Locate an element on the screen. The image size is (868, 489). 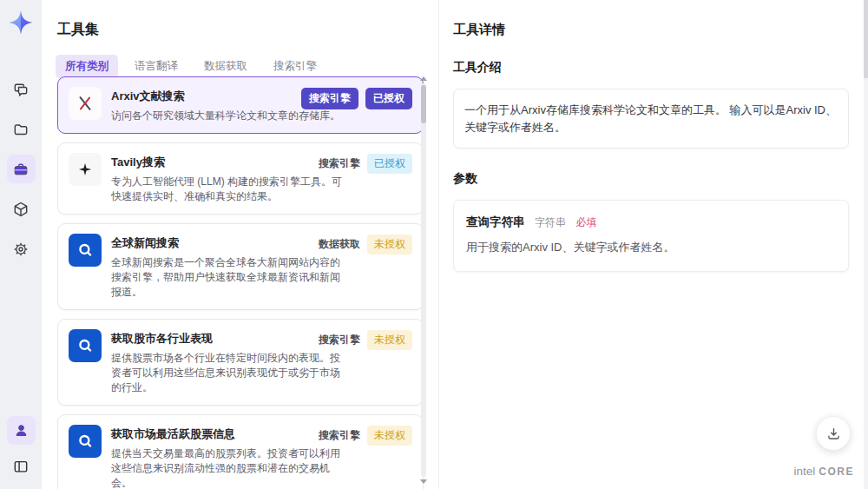
tool-card-body: 获取股市各行业表现 提供股票市场各个行业在特定时间段内的表现。投资者可以利用这些… is located at coordinates (227, 362).